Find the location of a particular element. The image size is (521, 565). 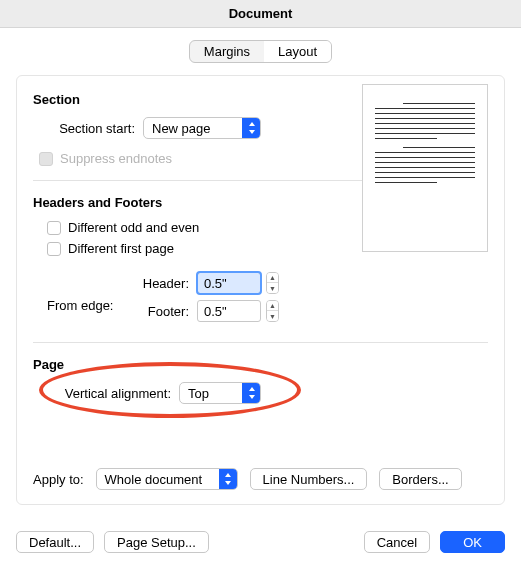

suppress-endnotes-label: Suppress endnotes is located at coordinates (116, 158).